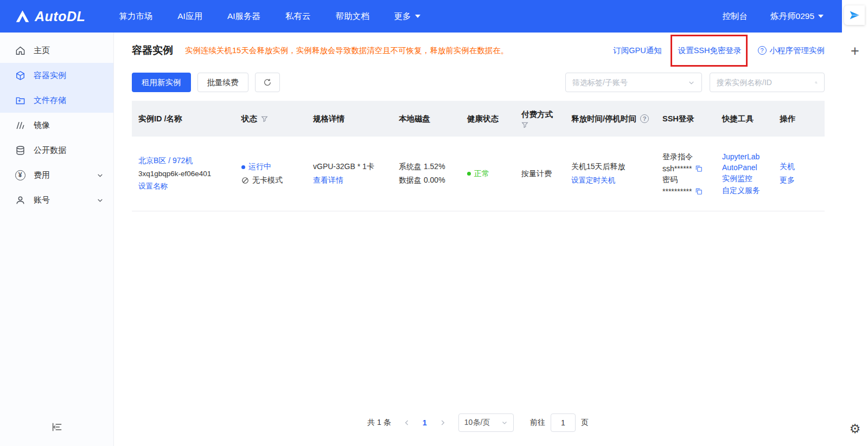  I want to click on view-details-link: 查看详情, so click(350, 180).